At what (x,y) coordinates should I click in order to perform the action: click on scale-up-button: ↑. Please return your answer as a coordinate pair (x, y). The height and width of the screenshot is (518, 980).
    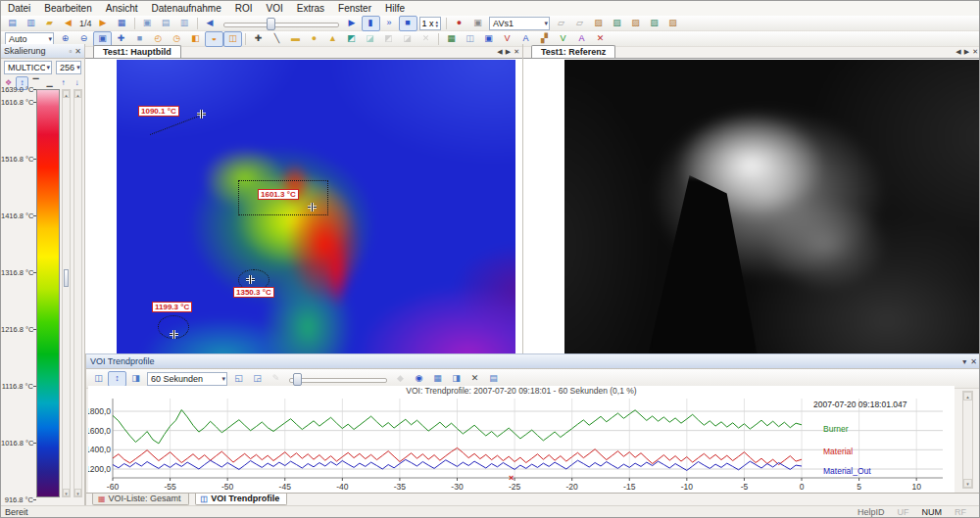
    Looking at the image, I should click on (63, 83).